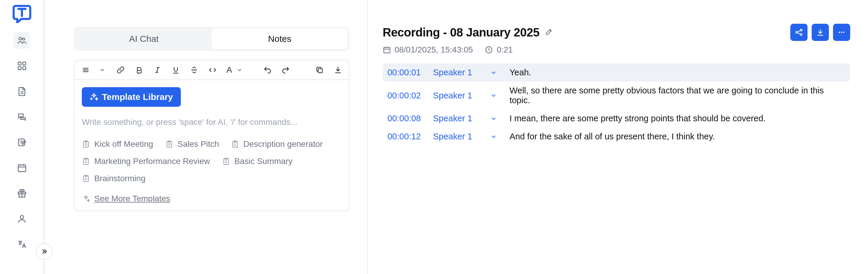 The image size is (868, 274). What do you see at coordinates (212, 199) in the screenshot?
I see `see-more-templates-link: See More Templates` at bounding box center [212, 199].